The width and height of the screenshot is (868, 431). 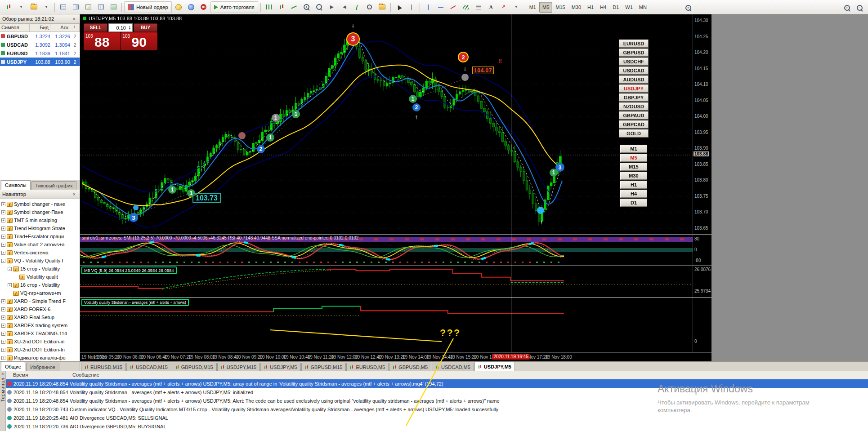 What do you see at coordinates (634, 80) in the screenshot?
I see `symbol-button-audusd: AUDUSD` at bounding box center [634, 80].